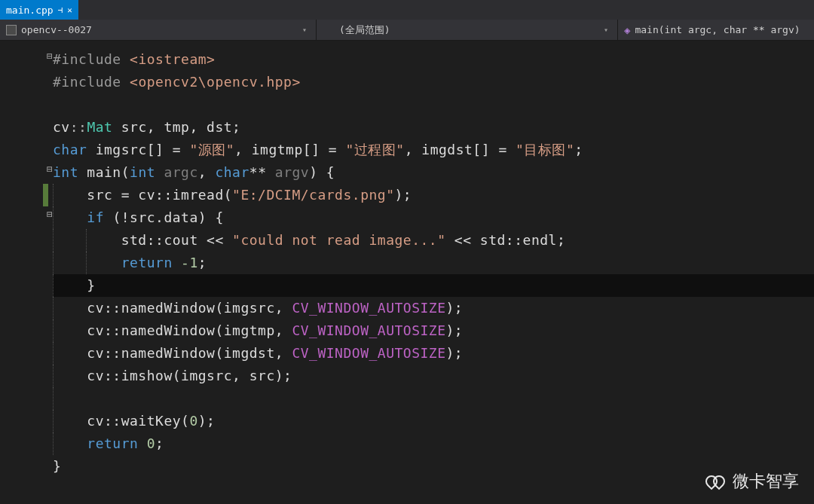 Image resolution: width=814 pixels, height=504 pixels. What do you see at coordinates (407, 10) in the screenshot?
I see `tab-bar: main.cpp ⊣ ✕` at bounding box center [407, 10].